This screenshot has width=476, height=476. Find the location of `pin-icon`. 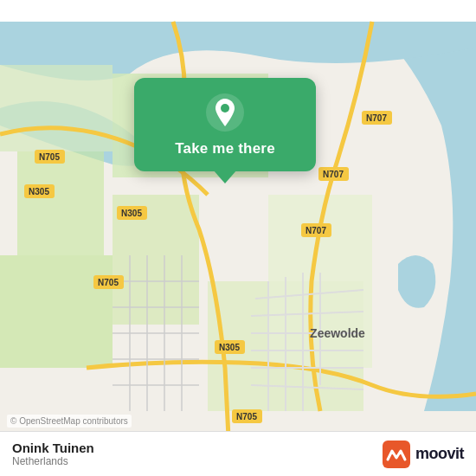

pin-icon is located at coordinates (225, 113).